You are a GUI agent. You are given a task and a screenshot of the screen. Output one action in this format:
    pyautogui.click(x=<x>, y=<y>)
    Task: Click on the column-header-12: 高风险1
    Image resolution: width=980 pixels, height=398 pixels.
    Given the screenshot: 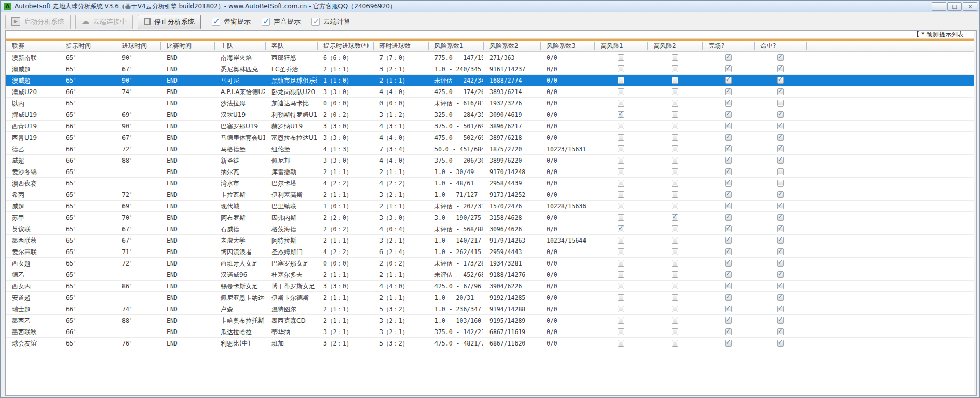 What is the action you would take?
    pyautogui.click(x=621, y=46)
    